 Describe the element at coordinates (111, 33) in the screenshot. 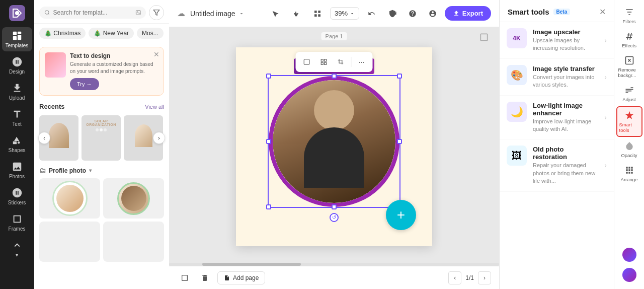

I see `tag-new-year: 🎄 New Year` at that location.